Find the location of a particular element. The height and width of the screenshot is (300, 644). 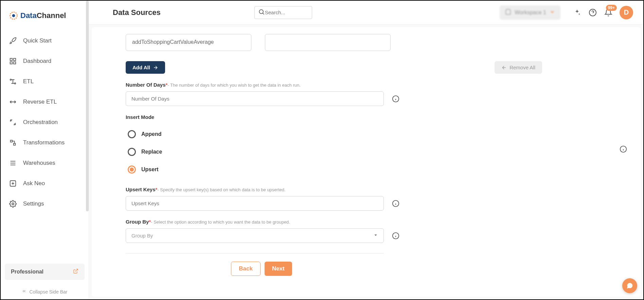

sidebar-item-orchestration: Orchestration is located at coordinates (45, 122).